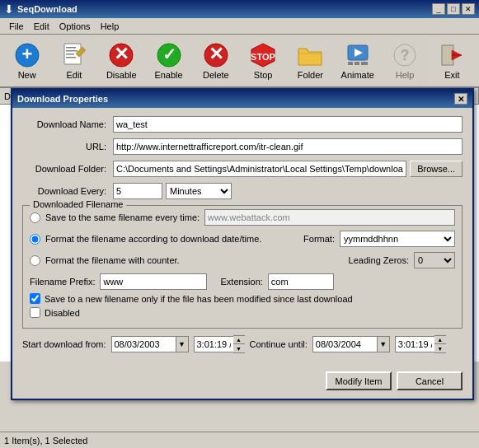 The width and height of the screenshot is (479, 448). What do you see at coordinates (168, 61) in the screenshot?
I see `toolbar-enable-button: ✓ Enable` at bounding box center [168, 61].